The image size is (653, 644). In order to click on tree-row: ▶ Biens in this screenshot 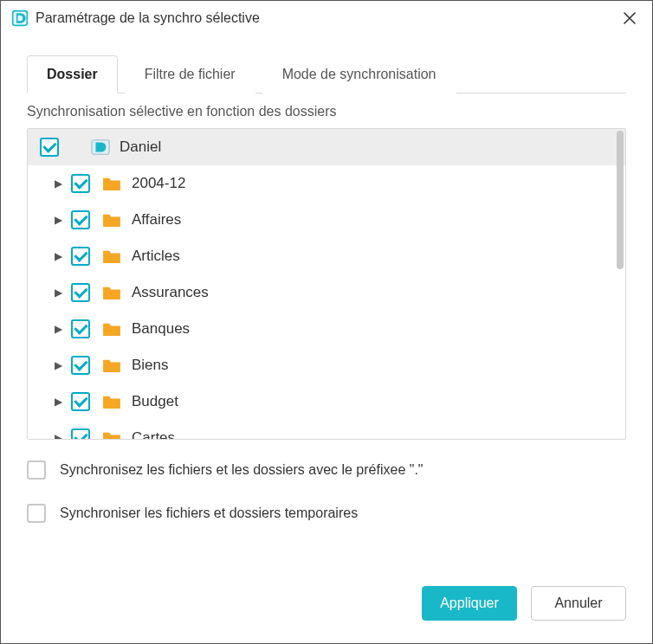, I will do `click(326, 365)`.